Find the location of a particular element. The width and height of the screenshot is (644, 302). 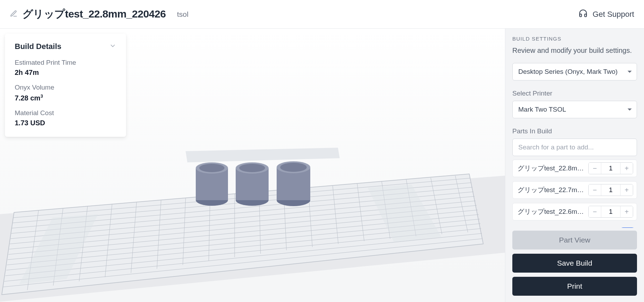

select-printer-label: Select Printer is located at coordinates (575, 93).